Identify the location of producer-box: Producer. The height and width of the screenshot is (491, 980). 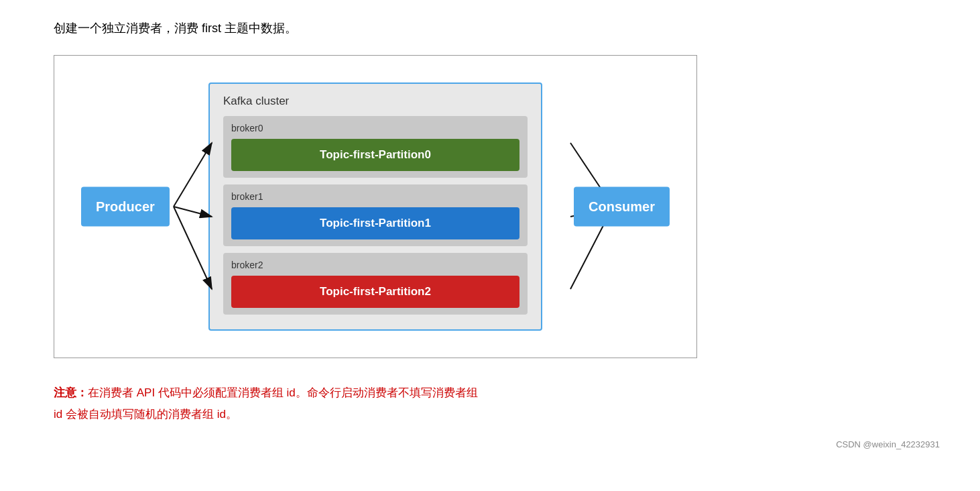
(125, 207).